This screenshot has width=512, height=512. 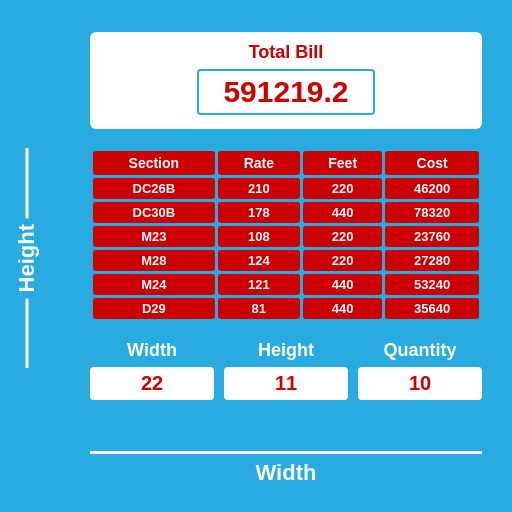 I want to click on table-row: M2412144053240, so click(x=286, y=284).